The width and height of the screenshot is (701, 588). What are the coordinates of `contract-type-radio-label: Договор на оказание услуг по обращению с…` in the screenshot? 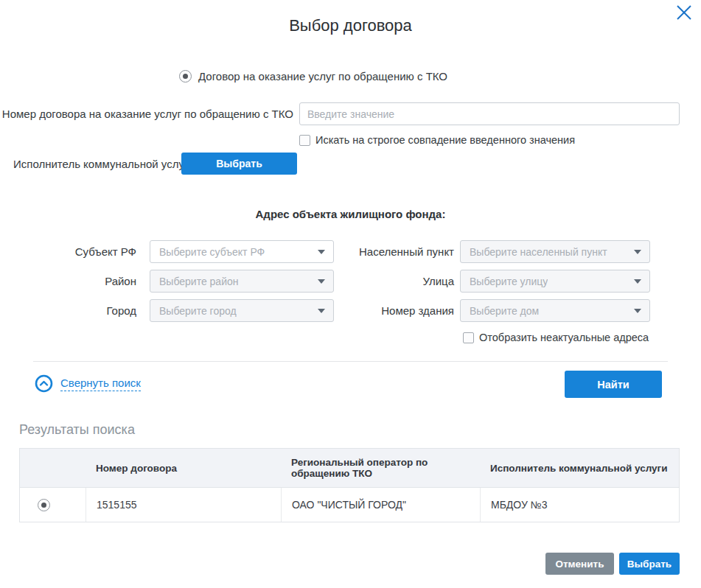 It's located at (323, 77).